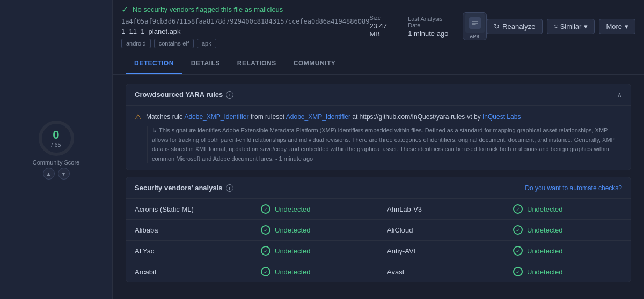  Describe the element at coordinates (138, 117) in the screenshot. I see `warning-triangle-icon: ⚠` at that location.